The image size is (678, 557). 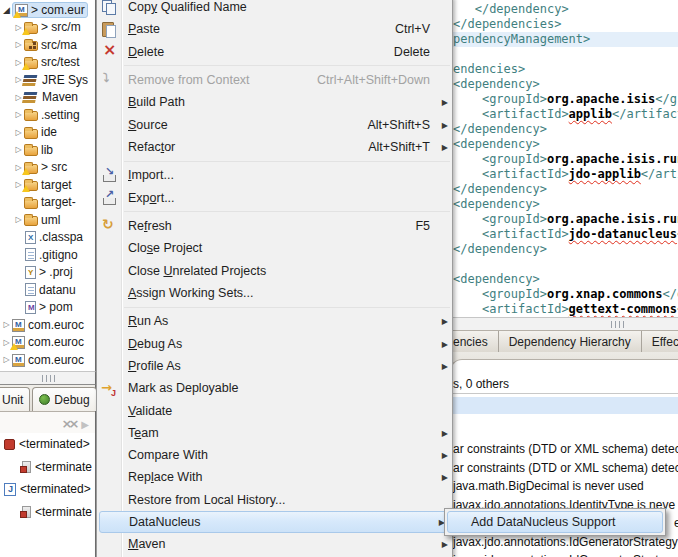 I want to click on pom-page-tab-0: encies, so click(x=476, y=342).